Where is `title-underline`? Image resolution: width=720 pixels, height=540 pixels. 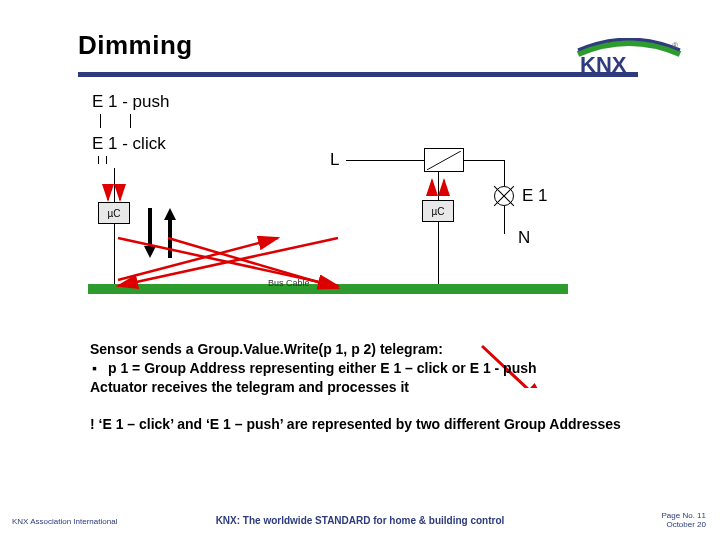 title-underline is located at coordinates (358, 74).